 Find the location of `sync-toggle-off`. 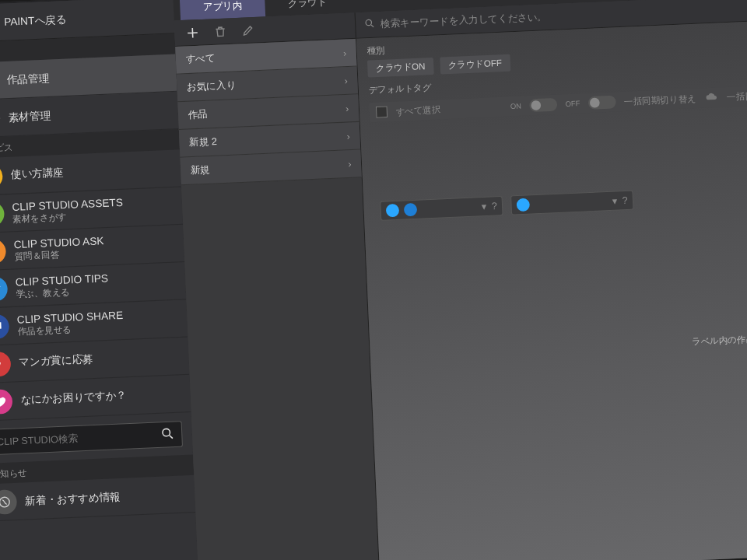

sync-toggle-off is located at coordinates (602, 103).